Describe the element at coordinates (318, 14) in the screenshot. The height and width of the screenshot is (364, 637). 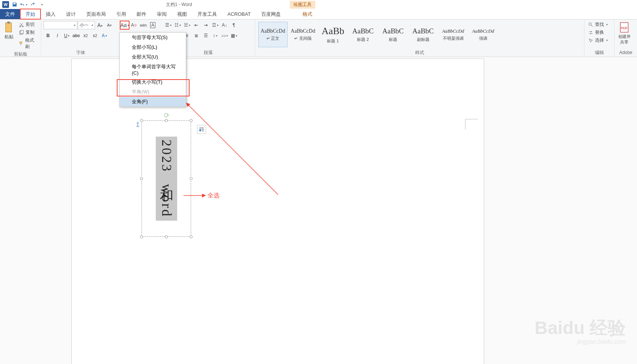
I see `ribbon-tabs: 文件 开始 插入 设计 页面布局 引用 邮件 审阅 视图 开发工具 ACROBA…` at that location.